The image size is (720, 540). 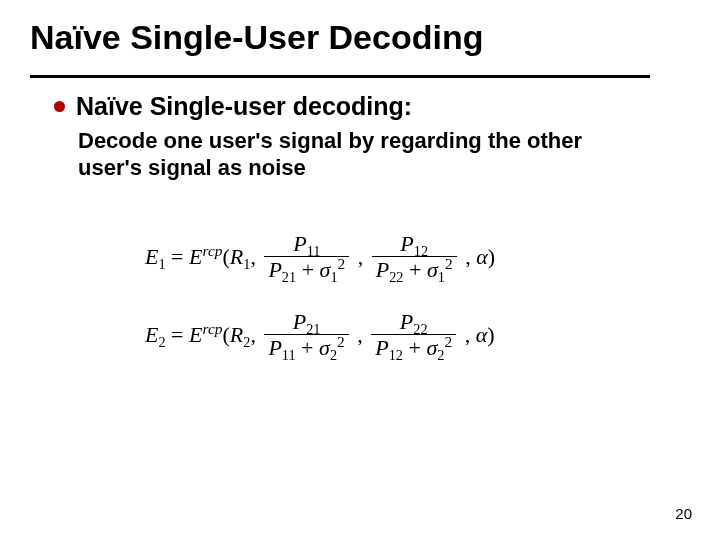 What do you see at coordinates (212, 250) in the screenshot?
I see `eq1-func-sup: rcp` at bounding box center [212, 250].